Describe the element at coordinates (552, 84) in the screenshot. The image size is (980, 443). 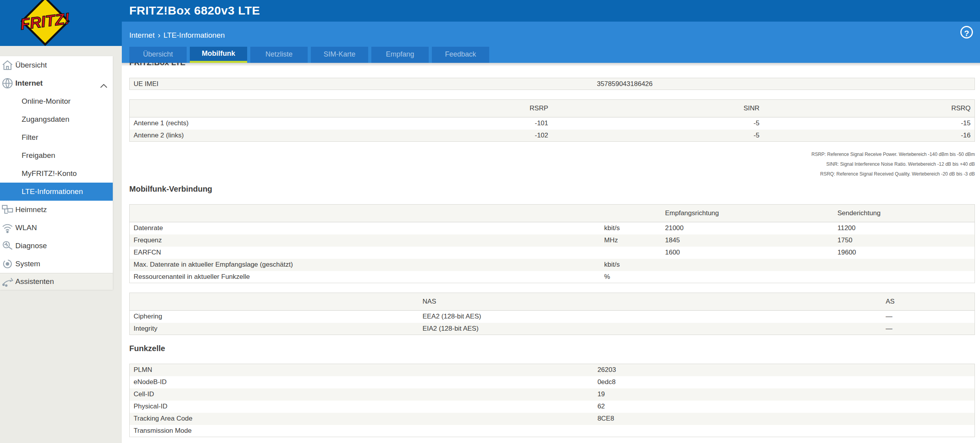
I see `ue-imei-row: UE IMEI 357859043186426` at that location.